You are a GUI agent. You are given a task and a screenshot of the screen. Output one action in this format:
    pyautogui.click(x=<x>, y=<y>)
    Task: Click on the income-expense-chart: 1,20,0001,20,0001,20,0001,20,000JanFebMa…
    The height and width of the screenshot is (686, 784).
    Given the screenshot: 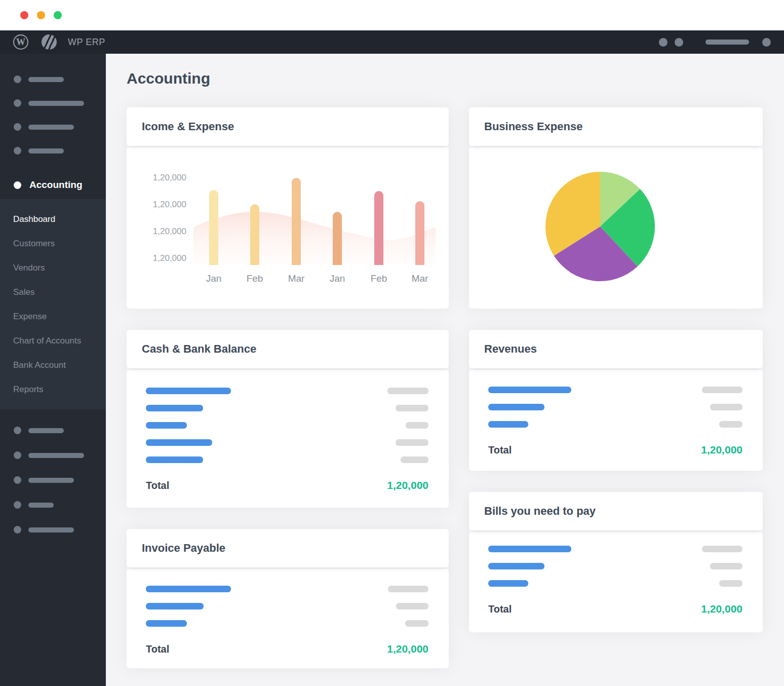 What is the action you would take?
    pyautogui.click(x=288, y=228)
    